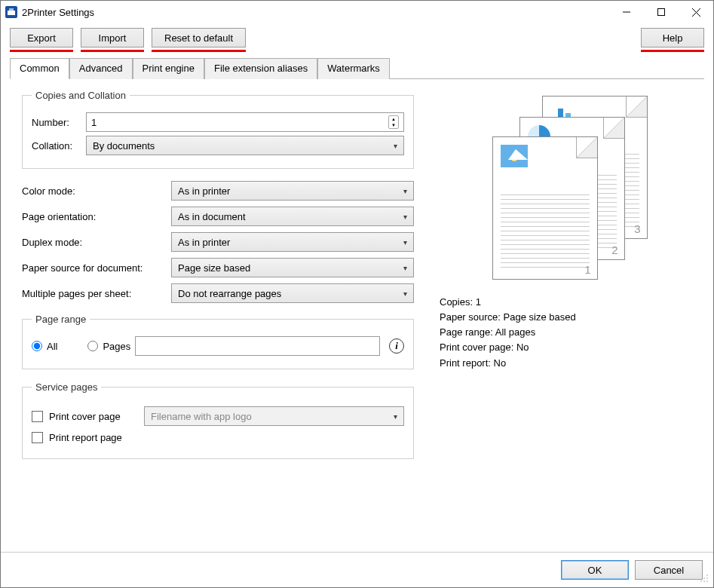  I want to click on dialog-footer: OK Cancel, so click(357, 570).